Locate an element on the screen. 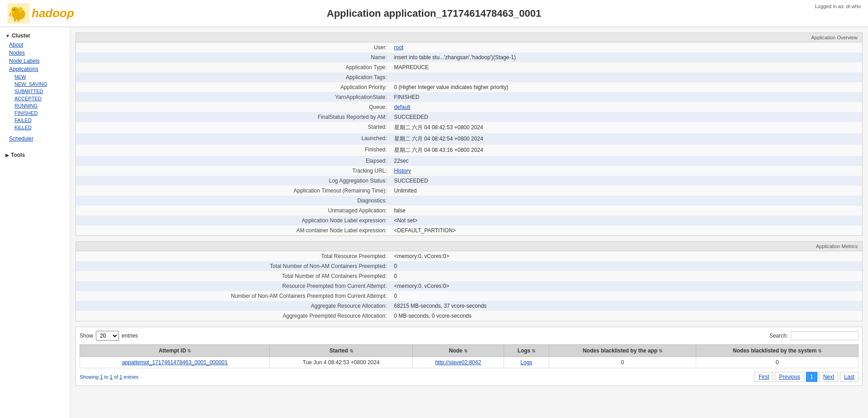 This screenshot has width=868, height=418. footer-entries-end: entries is located at coordinates (131, 377).